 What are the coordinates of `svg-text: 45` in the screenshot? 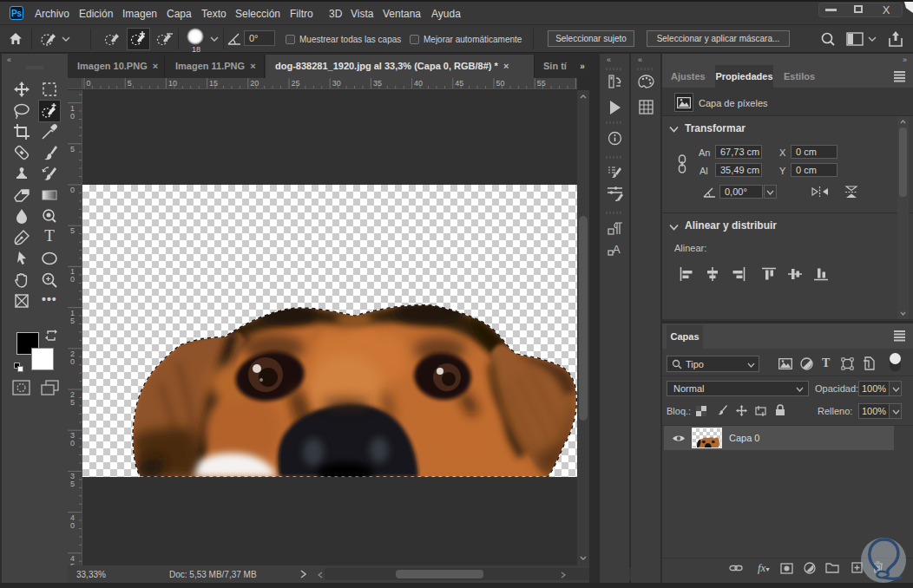 It's located at (459, 83).